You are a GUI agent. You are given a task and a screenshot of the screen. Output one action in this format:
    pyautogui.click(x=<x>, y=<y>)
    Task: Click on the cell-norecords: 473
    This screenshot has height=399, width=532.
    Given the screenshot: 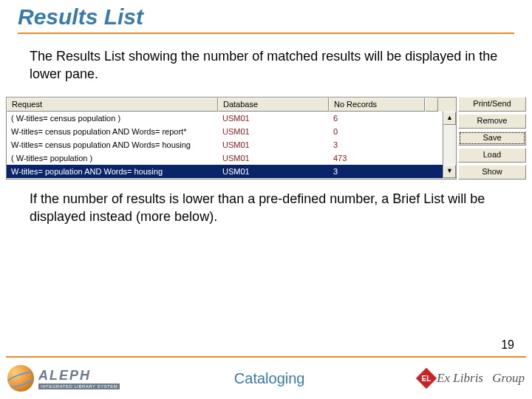 What is the action you would take?
    pyautogui.click(x=377, y=158)
    